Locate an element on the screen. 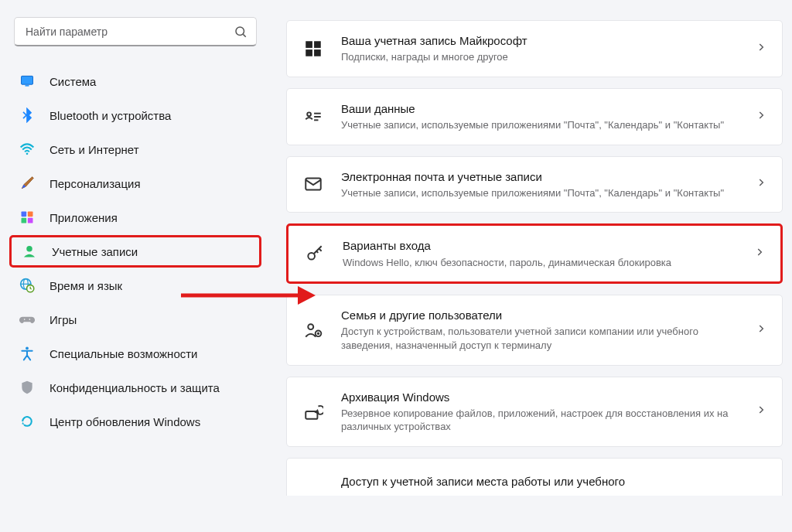 The width and height of the screenshot is (792, 532). person-icon is located at coordinates (29, 251).